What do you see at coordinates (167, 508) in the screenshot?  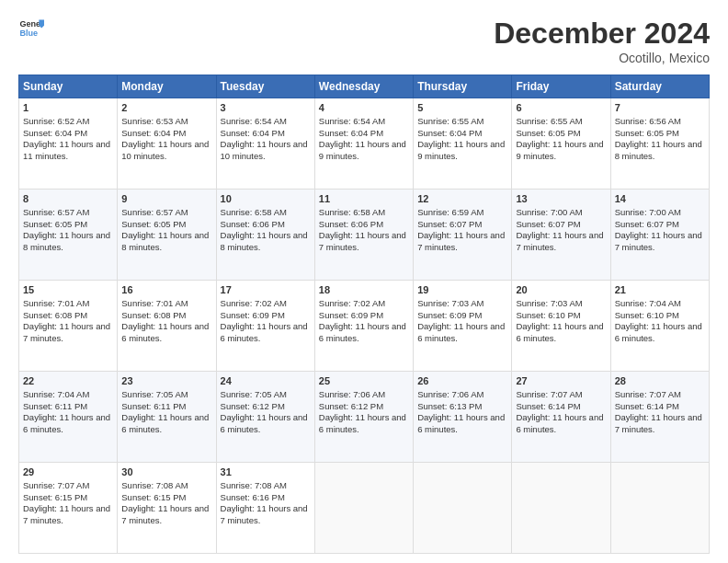 I see `table-row: 30Sunrise: 7:08 AMSunset: 6:15 PMDayligh…` at bounding box center [167, 508].